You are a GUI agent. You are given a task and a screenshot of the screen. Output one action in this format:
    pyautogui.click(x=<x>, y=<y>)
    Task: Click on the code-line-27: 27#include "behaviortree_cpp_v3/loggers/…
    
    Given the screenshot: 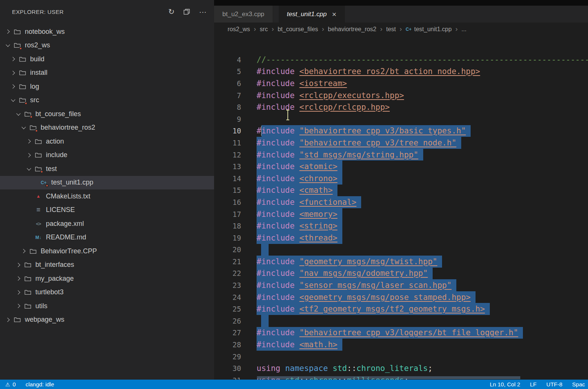 What is the action you would take?
    pyautogui.click(x=401, y=333)
    